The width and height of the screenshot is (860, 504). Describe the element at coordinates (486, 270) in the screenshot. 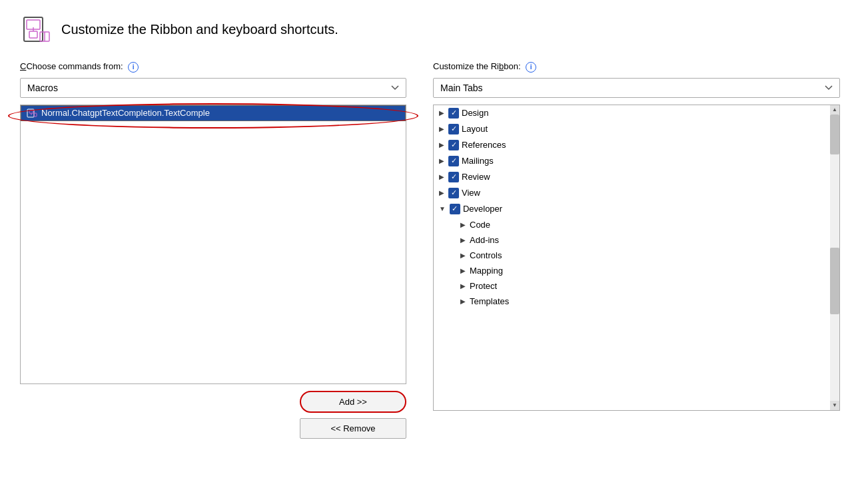

I see `tree-item-label: Mapping` at that location.